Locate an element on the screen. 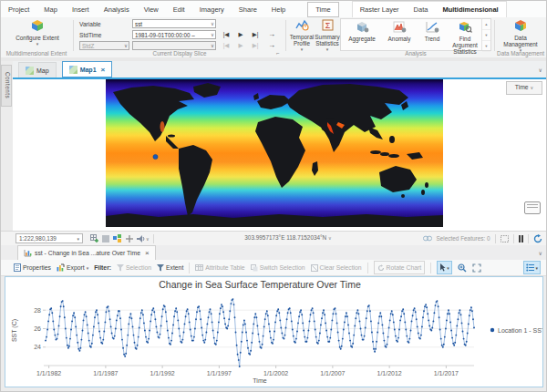 The width and height of the screenshot is (547, 392). menu-tab-imagery: Imagery is located at coordinates (212, 9).